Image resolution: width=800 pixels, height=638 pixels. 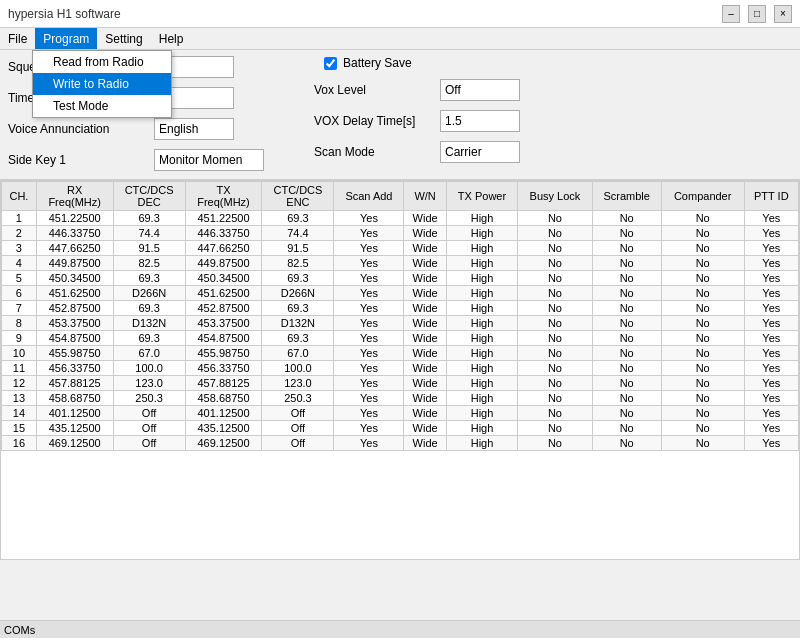 I want to click on table-row: 12457.88125123.0457.88125123.0YesWideHig…, so click(x=400, y=384).